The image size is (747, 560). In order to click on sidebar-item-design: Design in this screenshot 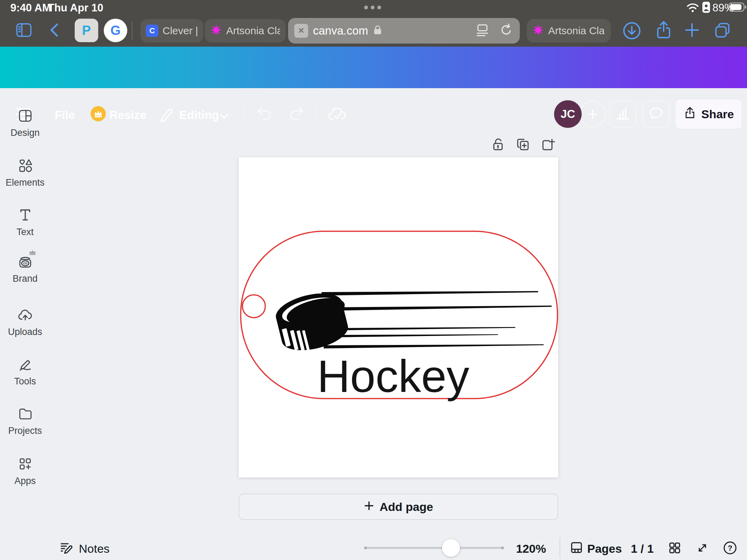, I will do `click(25, 123)`.